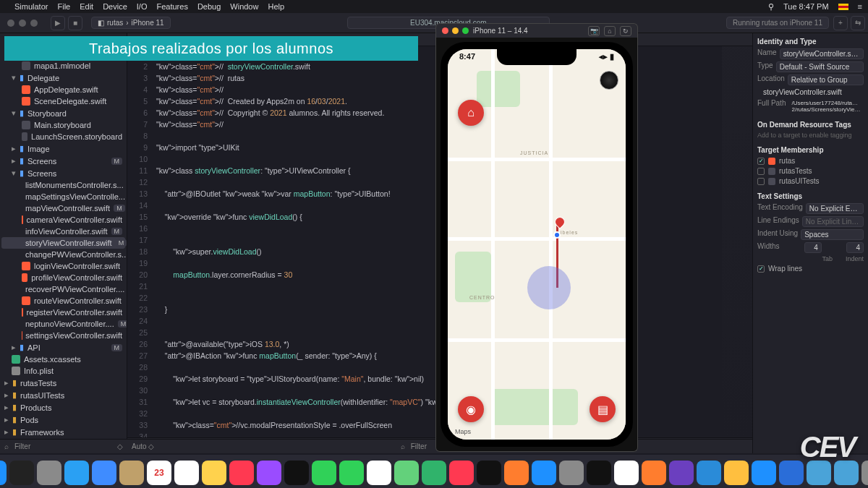 Image resolution: width=868 pixels, height=488 pixels. What do you see at coordinates (791, 473) in the screenshot?
I see `dock-app-azure` at bounding box center [791, 473].